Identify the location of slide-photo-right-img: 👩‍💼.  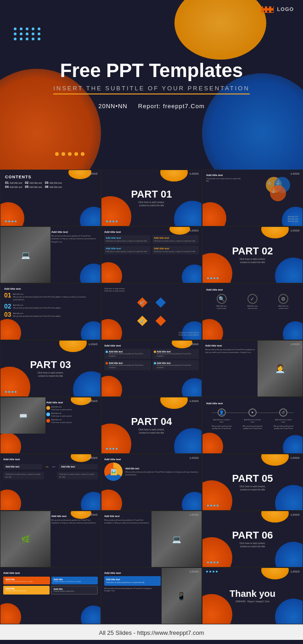
(280, 369).